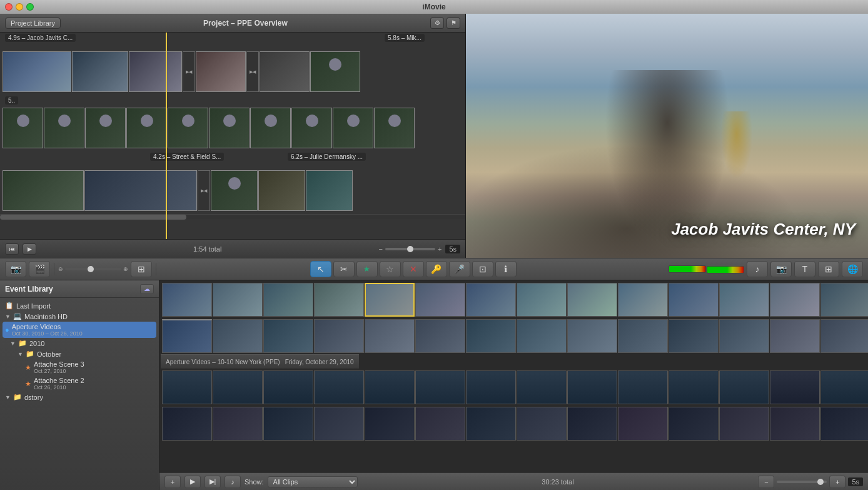  Describe the element at coordinates (79, 397) in the screenshot. I see `event-item-dstory: ▼ 📁 dstory` at that location.